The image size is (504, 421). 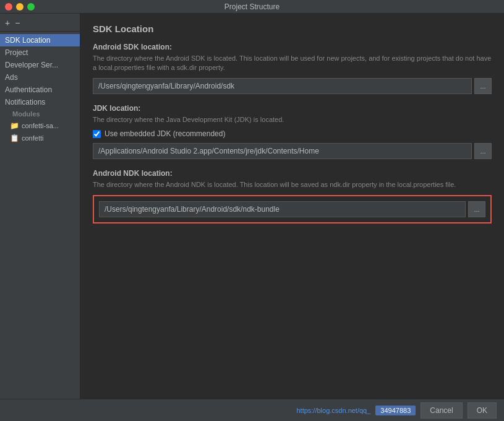 What do you see at coordinates (40, 53) in the screenshot?
I see `sidebar-item-project: Project` at bounding box center [40, 53].